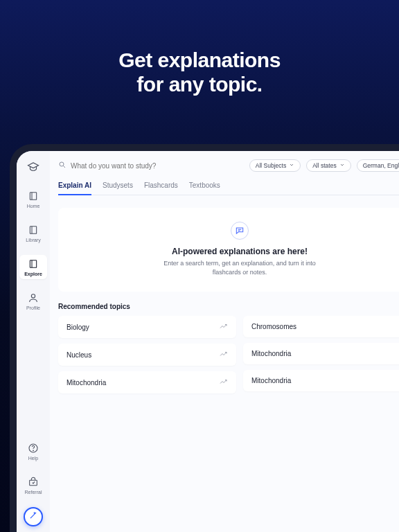 The height and width of the screenshot is (532, 399). I want to click on explain-hero-title: AI-powered explanations are here!, so click(233, 251).